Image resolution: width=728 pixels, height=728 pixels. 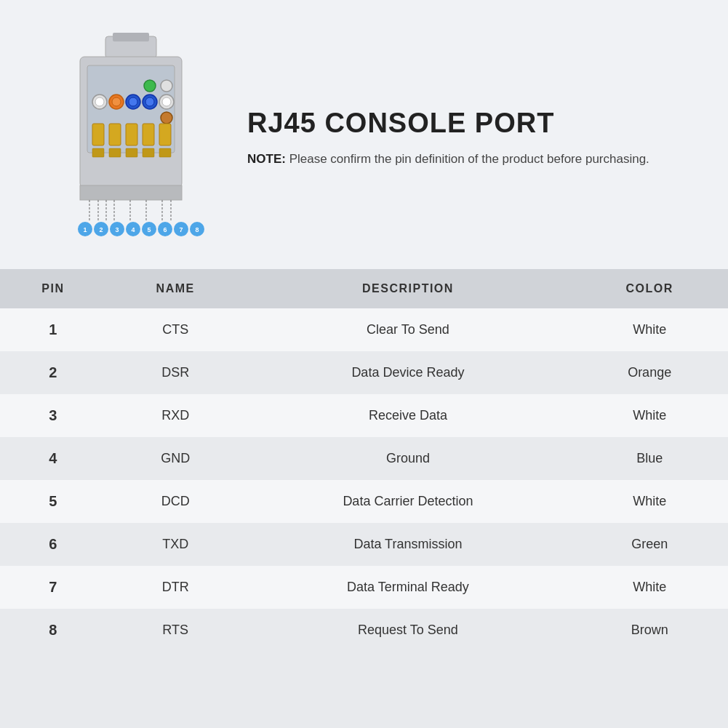 I want to click on connector-svg: 1 2 3 4 5 6 7 8, so click(x=131, y=138).